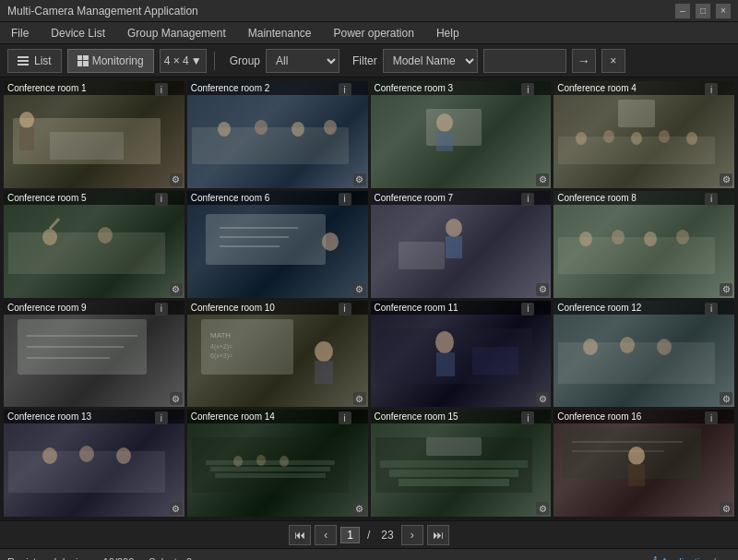 This screenshot has height=560, width=738. Describe the element at coordinates (711, 199) in the screenshot. I see `camera-info-button-8: i` at that location.